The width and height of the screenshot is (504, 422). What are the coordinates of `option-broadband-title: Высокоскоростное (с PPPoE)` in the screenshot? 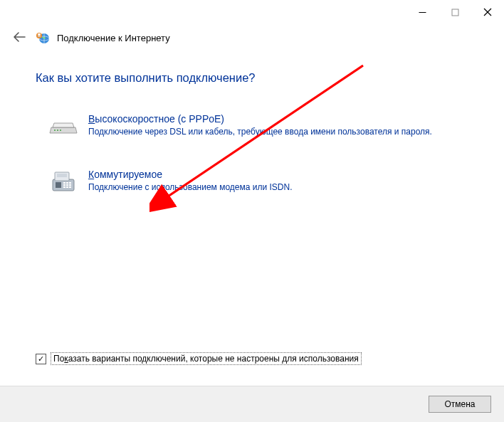 It's located at (261, 119).